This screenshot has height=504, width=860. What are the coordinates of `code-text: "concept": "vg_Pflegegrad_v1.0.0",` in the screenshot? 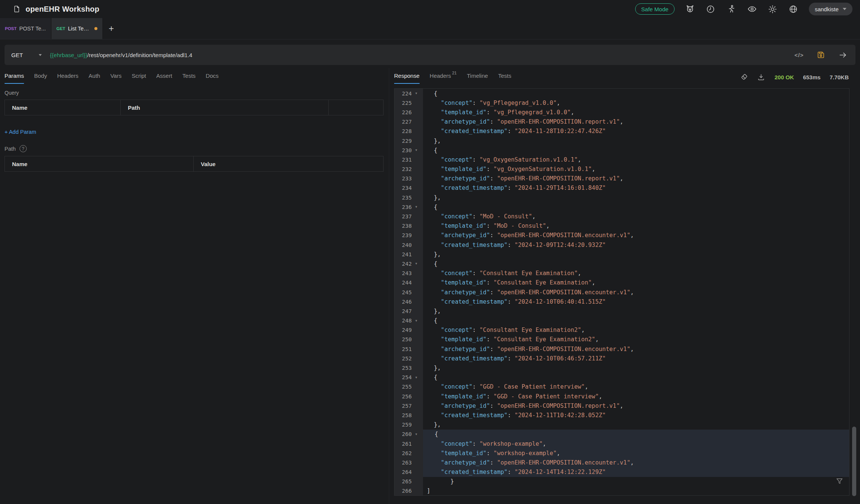 It's located at (636, 103).